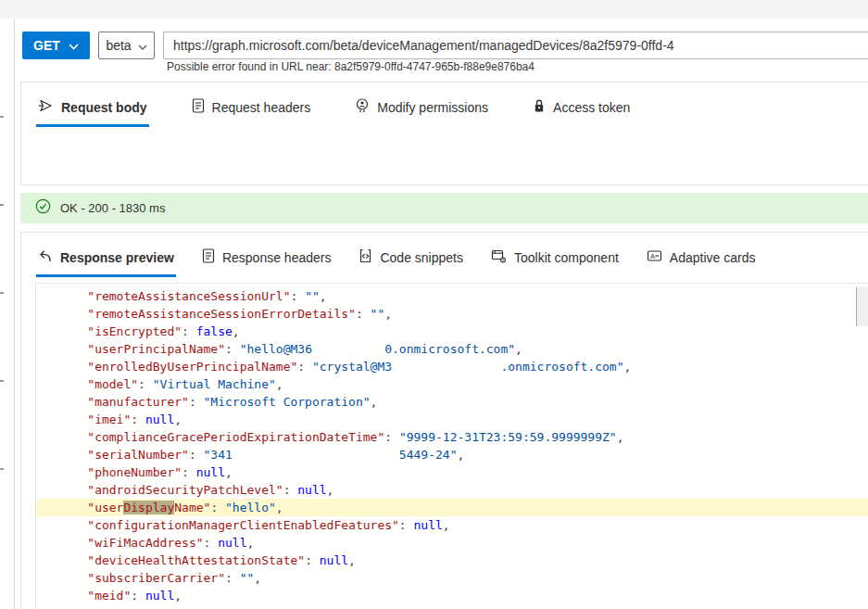 This screenshot has height=609, width=868. I want to click on tab-code-snippets: Code snippets, so click(411, 260).